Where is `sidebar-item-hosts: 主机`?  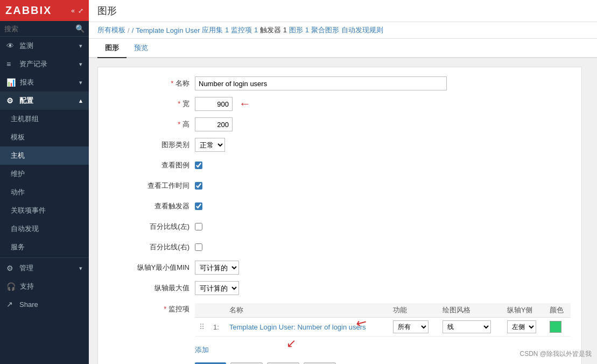
sidebar-item-hosts: 主机 is located at coordinates (44, 156).